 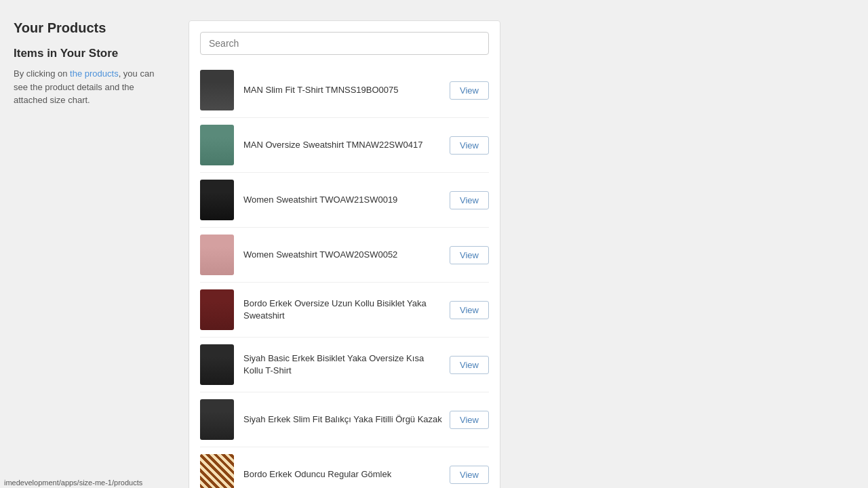 What do you see at coordinates (344, 365) in the screenshot?
I see `list-item: Siyah Basic Erkek Bisiklet Yaka Oversize…` at bounding box center [344, 365].